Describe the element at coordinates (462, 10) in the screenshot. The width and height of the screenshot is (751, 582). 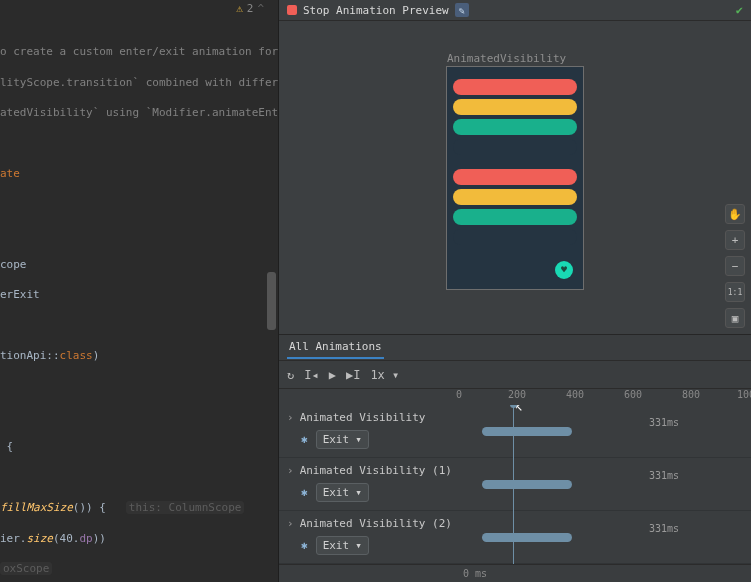
I see `edit-icon: ✎` at that location.